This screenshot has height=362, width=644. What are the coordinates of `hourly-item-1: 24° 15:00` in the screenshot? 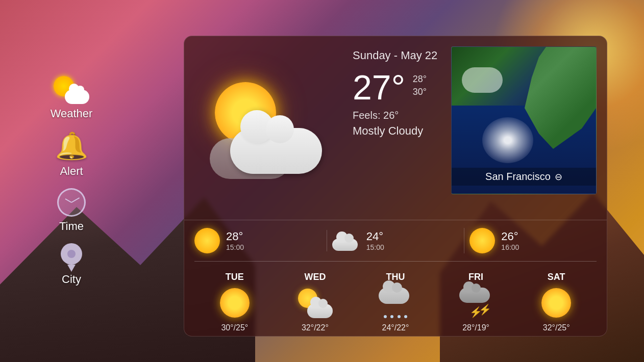 It's located at (393, 241).